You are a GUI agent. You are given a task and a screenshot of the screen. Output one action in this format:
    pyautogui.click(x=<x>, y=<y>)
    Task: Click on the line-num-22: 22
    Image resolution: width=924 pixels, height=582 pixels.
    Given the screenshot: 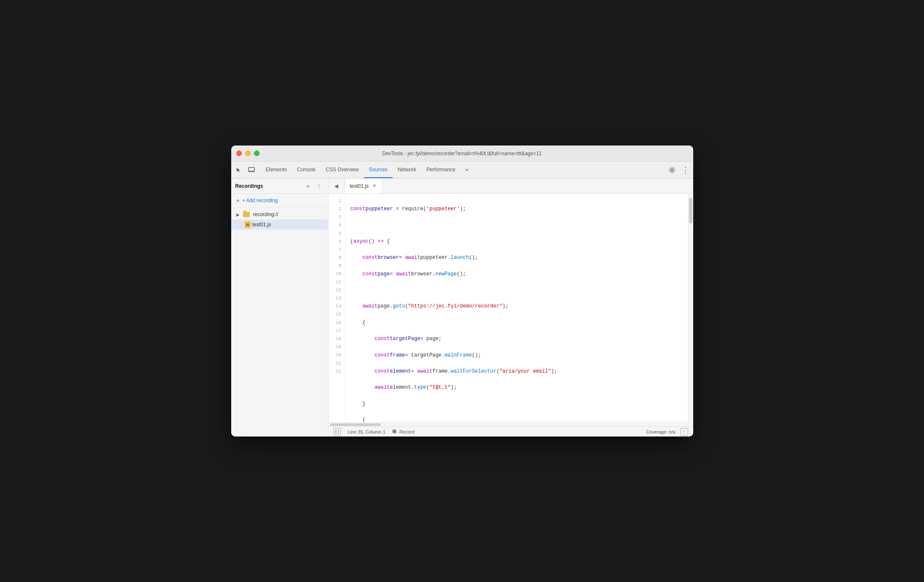 What is the action you would take?
    pyautogui.click(x=336, y=371)
    